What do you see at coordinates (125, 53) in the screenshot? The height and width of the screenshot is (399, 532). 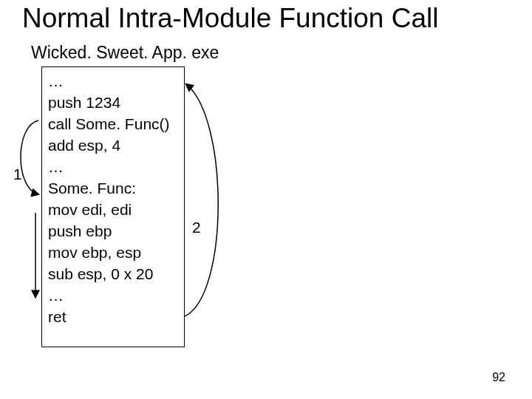 I see `module-name: Wicked. Sweet. App. exe` at bounding box center [125, 53].